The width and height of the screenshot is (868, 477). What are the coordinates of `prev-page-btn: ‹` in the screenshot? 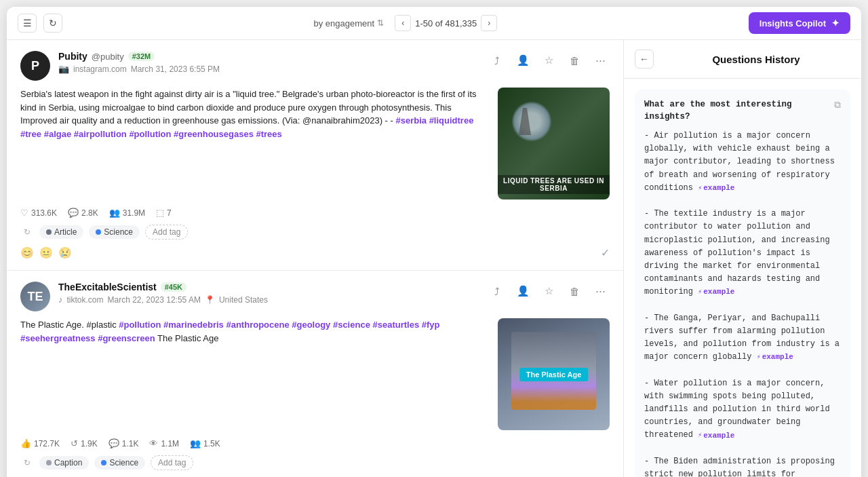 It's located at (403, 23).